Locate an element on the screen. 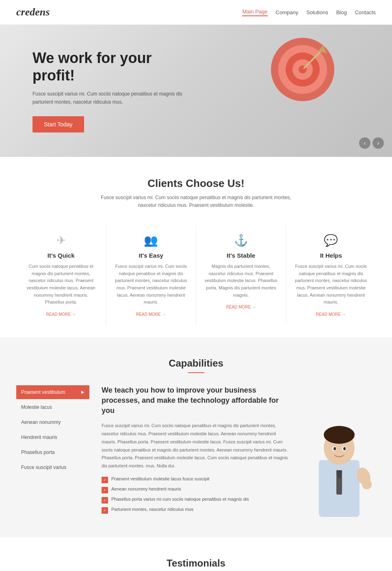 This screenshot has width=392, height=571. feature-easy-title: It's Easy is located at coordinates (151, 255).